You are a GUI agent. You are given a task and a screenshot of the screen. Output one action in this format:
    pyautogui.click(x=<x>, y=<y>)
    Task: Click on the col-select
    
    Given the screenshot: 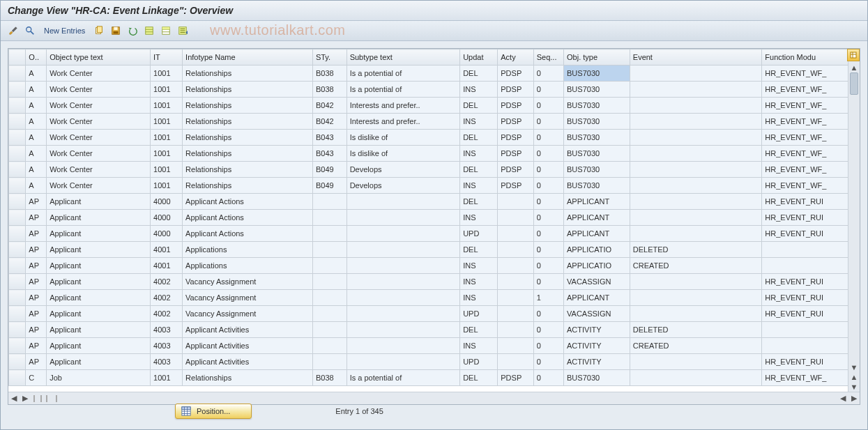 What is the action you would take?
    pyautogui.click(x=17, y=57)
    